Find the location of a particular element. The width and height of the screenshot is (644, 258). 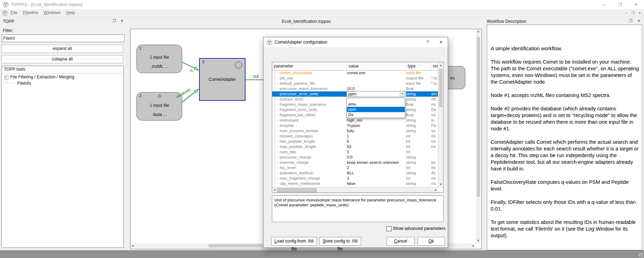

column-header-parameter: parameter is located at coordinates (310, 66).